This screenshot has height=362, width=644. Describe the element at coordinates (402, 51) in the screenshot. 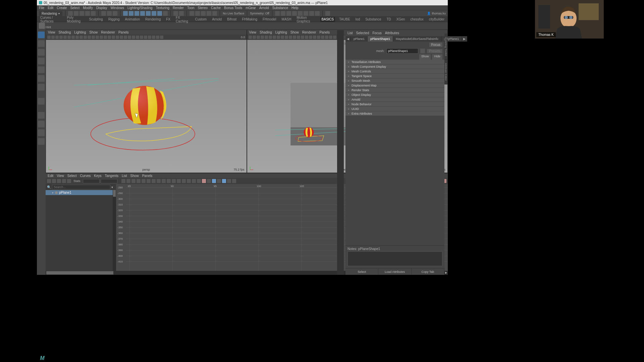

I see `mesh-name-field` at that location.